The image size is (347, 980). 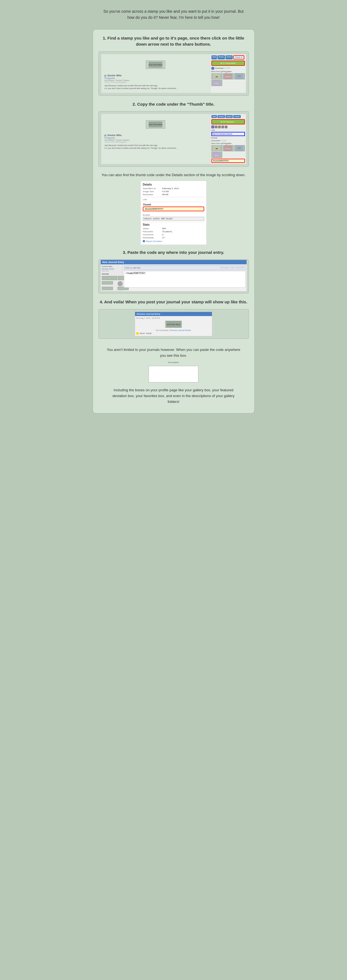 I want to click on step2-share-btn2: Share, so click(x=229, y=116).